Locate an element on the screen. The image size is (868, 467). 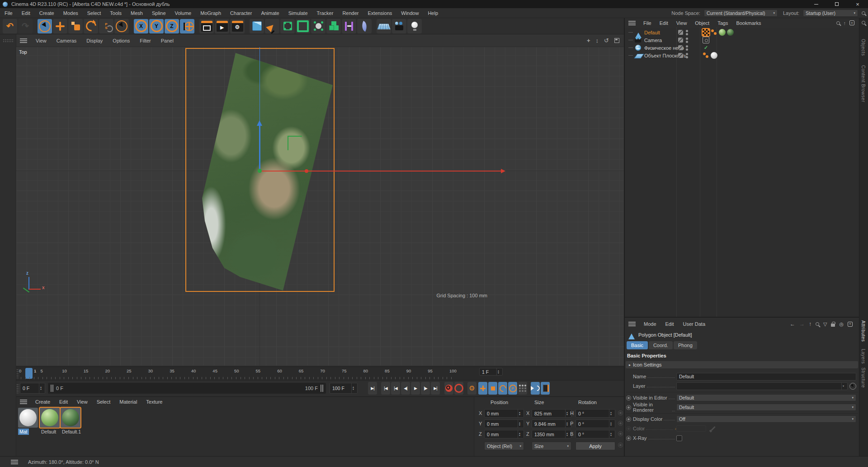
object-name: Camera is located at coordinates (653, 40).